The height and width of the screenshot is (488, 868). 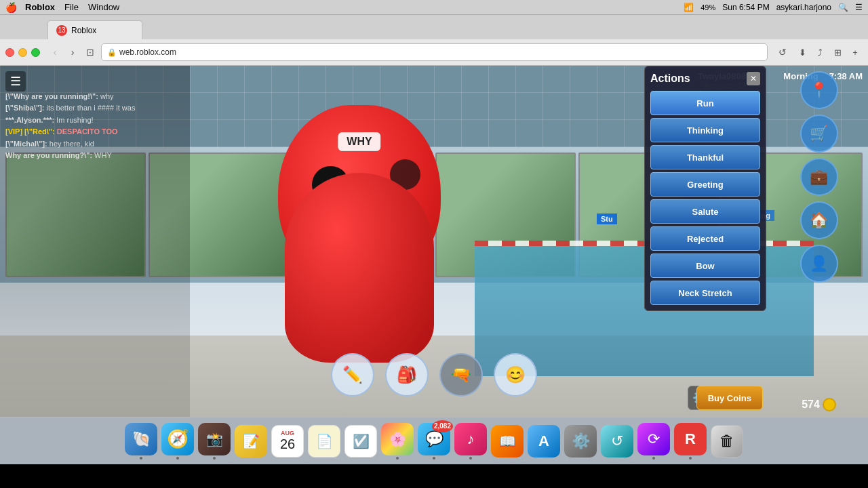 I want to click on home-sidebar-button: 🏠, so click(x=819, y=220).